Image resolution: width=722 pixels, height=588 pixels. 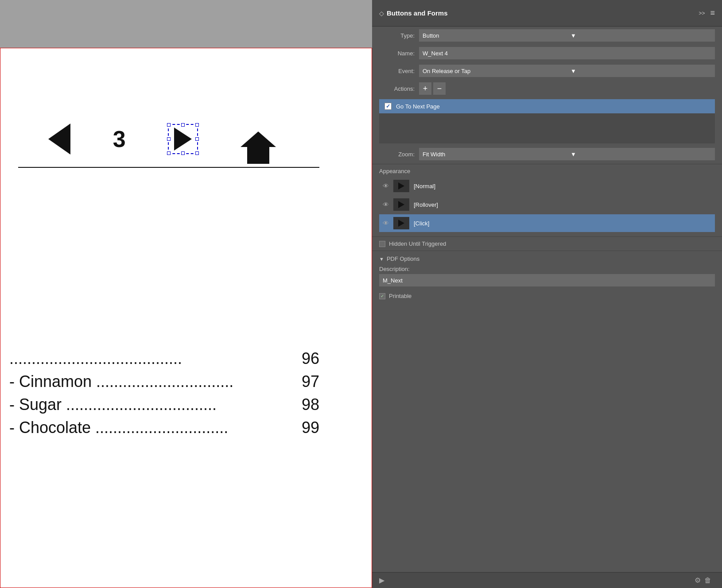 What do you see at coordinates (164, 359) in the screenshot?
I see `toc-entry-96: ....................................... …` at bounding box center [164, 359].